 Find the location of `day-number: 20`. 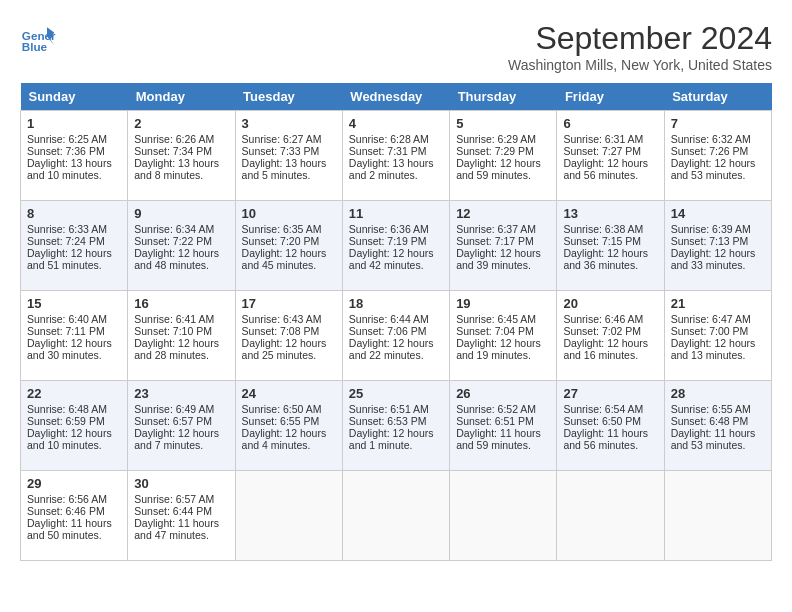

day-number: 20 is located at coordinates (610, 304).